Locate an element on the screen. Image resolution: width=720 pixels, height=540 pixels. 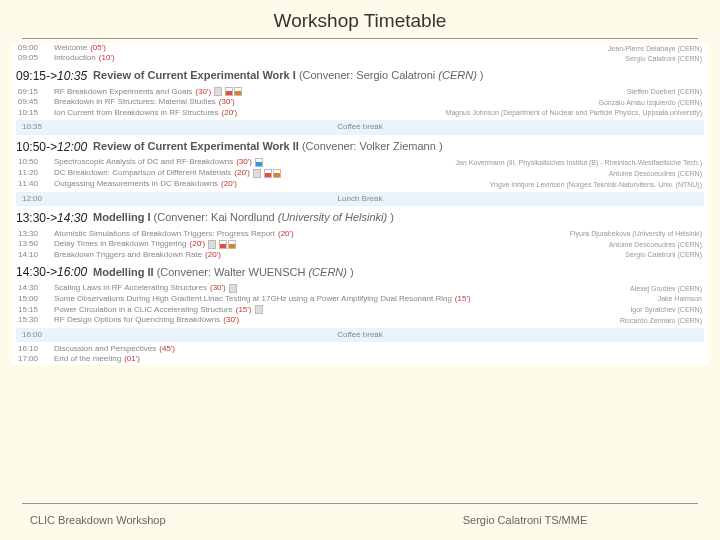
author: Magnus Johnson (Department of Nuclear an… is located at coordinates (574, 112).